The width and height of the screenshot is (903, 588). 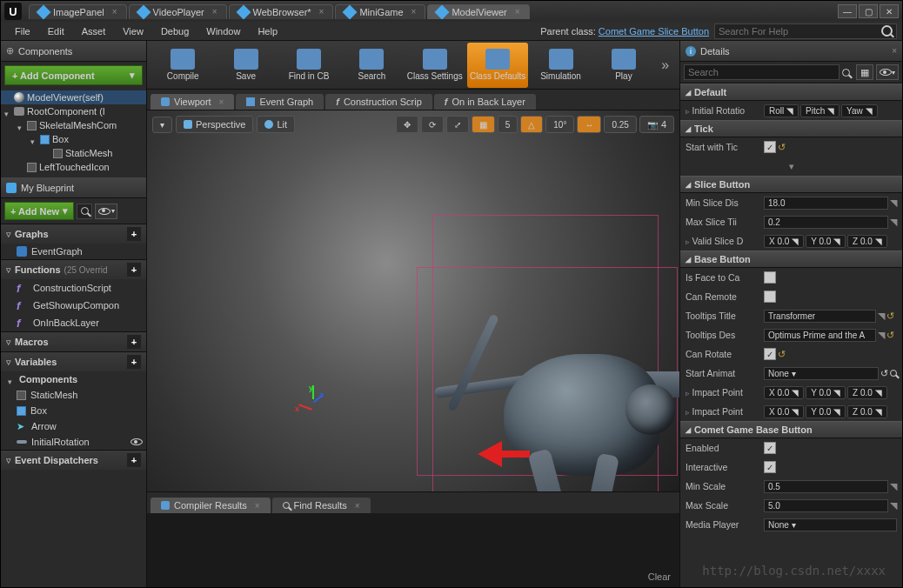 I want to click on property-value: Roll ◥Pitch ◥Yaw ◥, so click(x=830, y=111).